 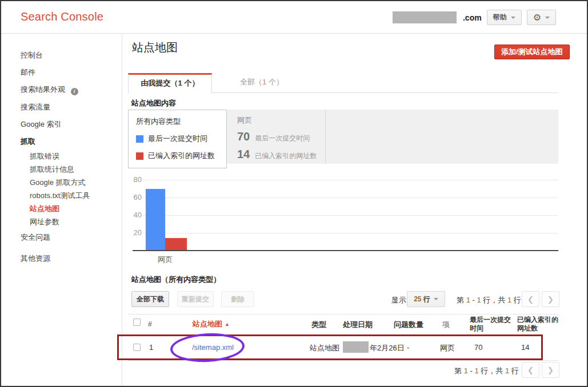 What do you see at coordinates (135, 233) in the screenshot?
I see `y-axis-tick: 20` at bounding box center [135, 233].